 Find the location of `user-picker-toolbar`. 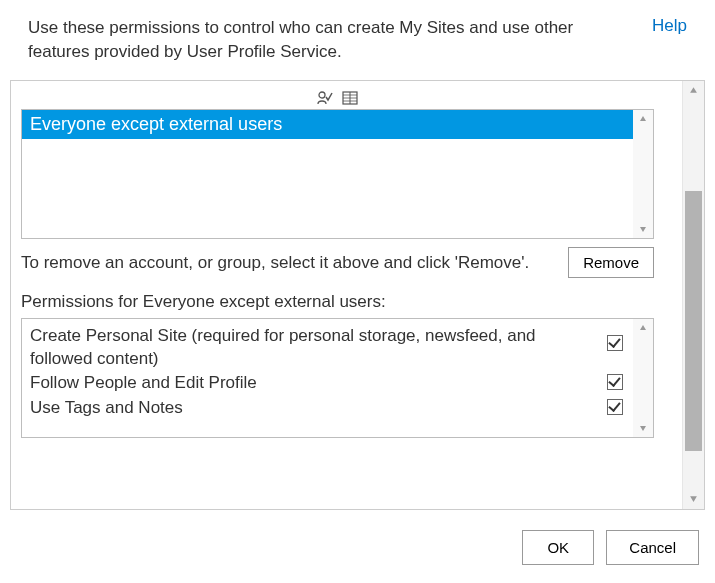

user-picker-toolbar is located at coordinates (338, 96).